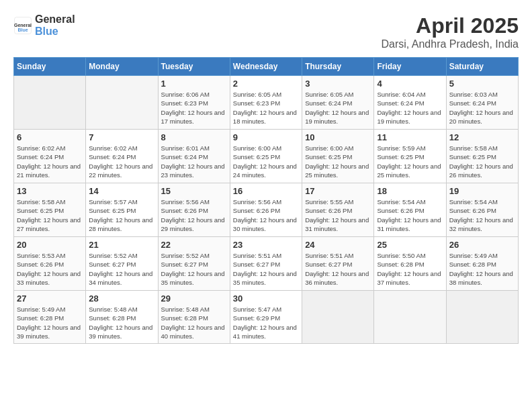 Image resolution: width=532 pixels, height=411 pixels. I want to click on day-number: 20, so click(50, 244).